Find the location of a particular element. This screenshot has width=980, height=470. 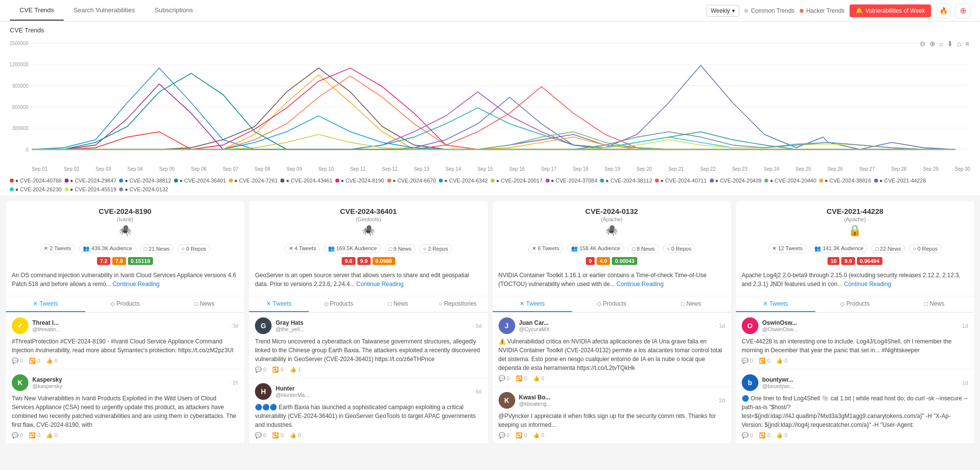

zoom-out-icon: ⊕ is located at coordinates (932, 44).